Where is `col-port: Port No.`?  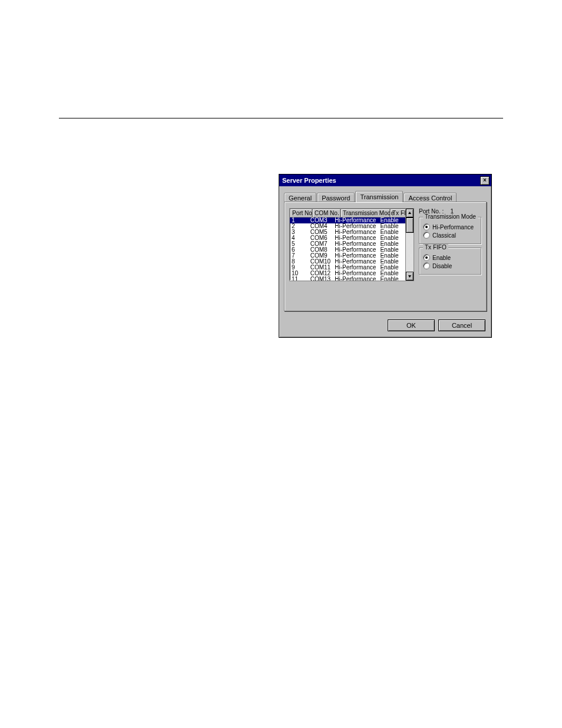 col-port: Port No. is located at coordinates (301, 213).